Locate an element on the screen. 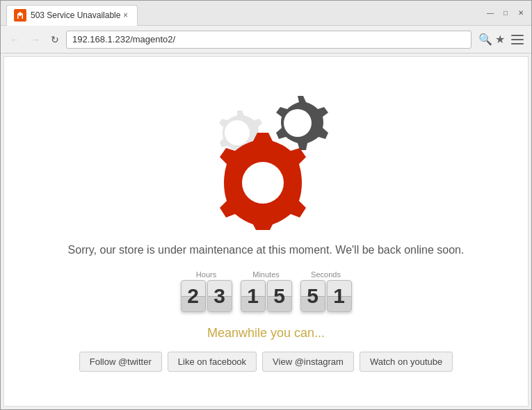 Image resolution: width=532 pixels, height=410 pixels. close-button: ✕ is located at coordinates (521, 13).